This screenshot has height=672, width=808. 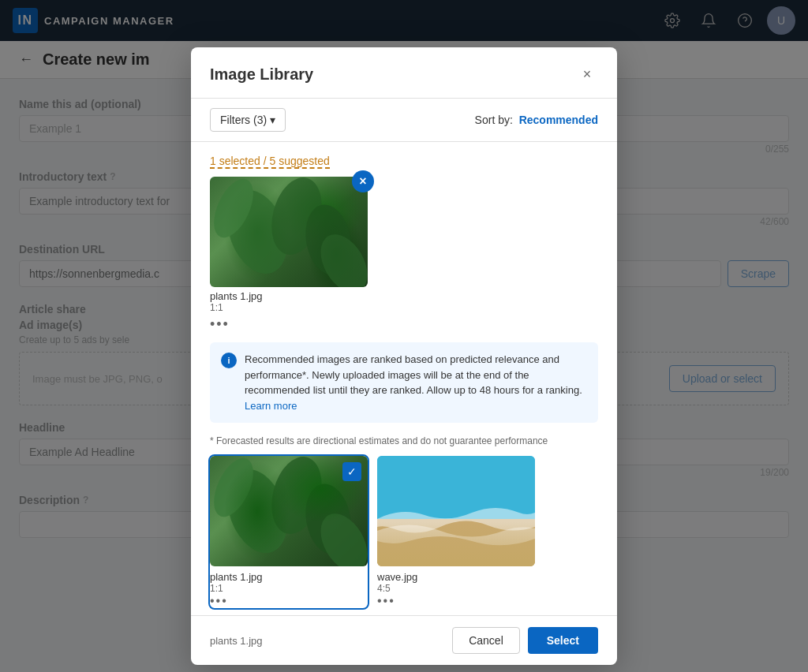 I want to click on wave-image, so click(x=456, y=511).